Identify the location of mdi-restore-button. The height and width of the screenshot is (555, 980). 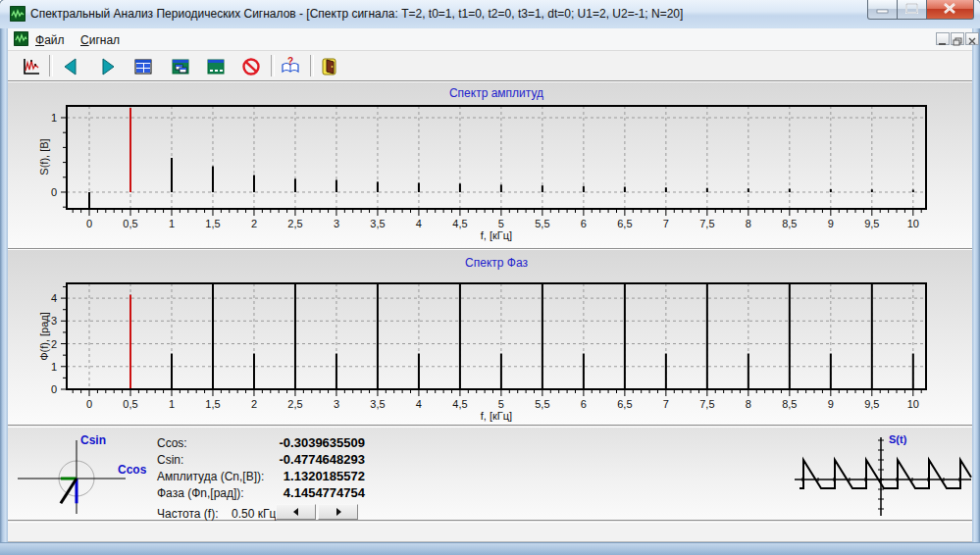
(957, 39).